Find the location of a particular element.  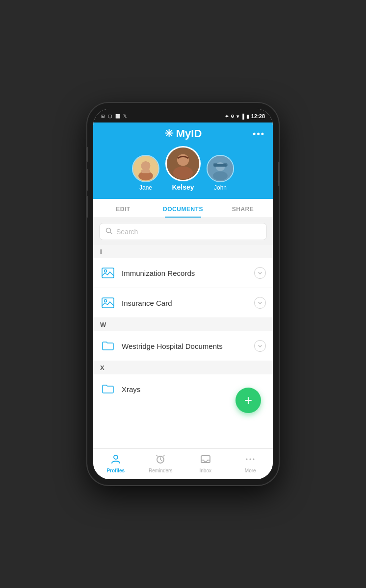

avatar-john is located at coordinates (220, 169).